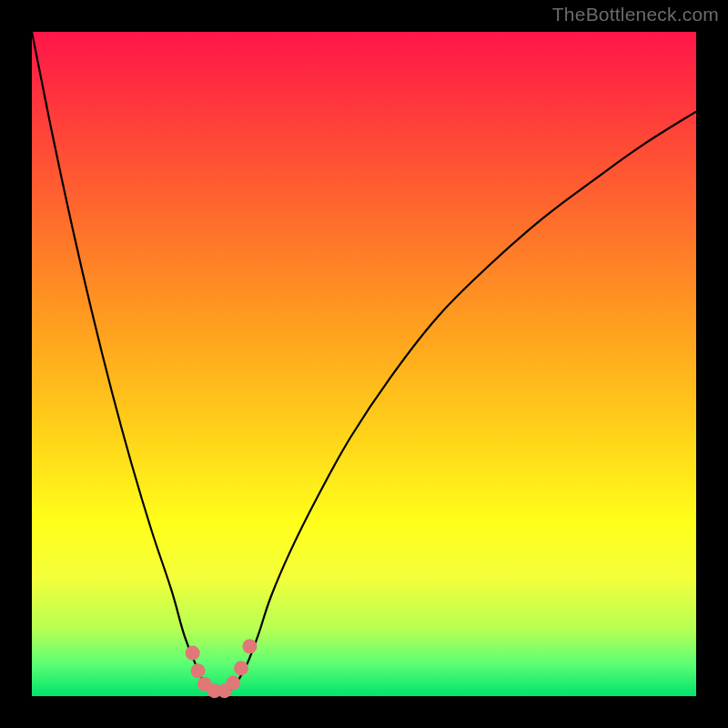 This screenshot has width=728, height=728. I want to click on watermark-text: TheBottleneck.com, so click(635, 15).